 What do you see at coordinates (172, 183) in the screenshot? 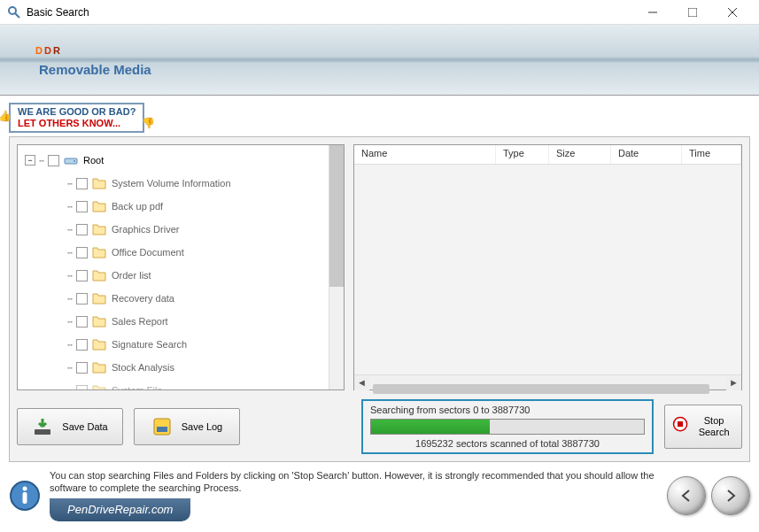
I see `tree-item-label: System Volume Information` at bounding box center [172, 183].